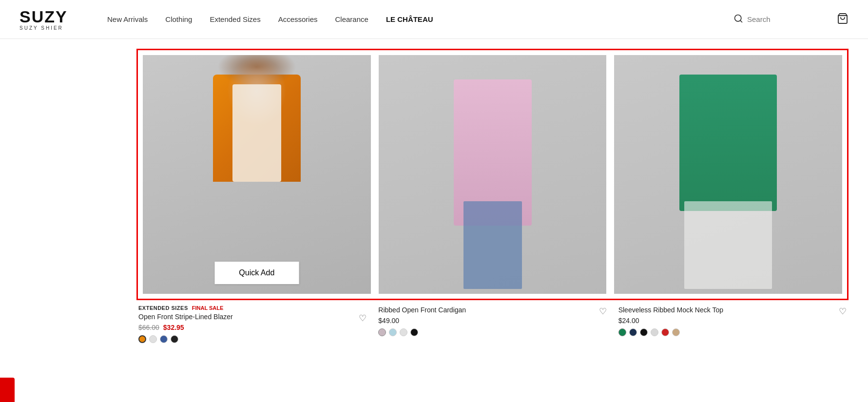  Describe the element at coordinates (409, 19) in the screenshot. I see `nav-le-chateau: LE CHÂTEAU` at that location.